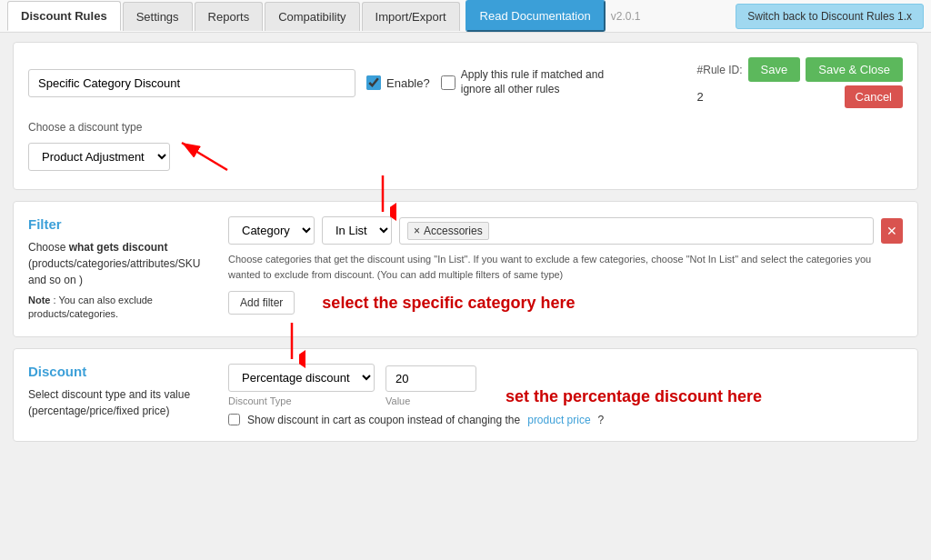 This screenshot has height=560, width=931. What do you see at coordinates (466, 395) in the screenshot?
I see `discount-two-col: Discount Select discount type and its va…` at bounding box center [466, 395].